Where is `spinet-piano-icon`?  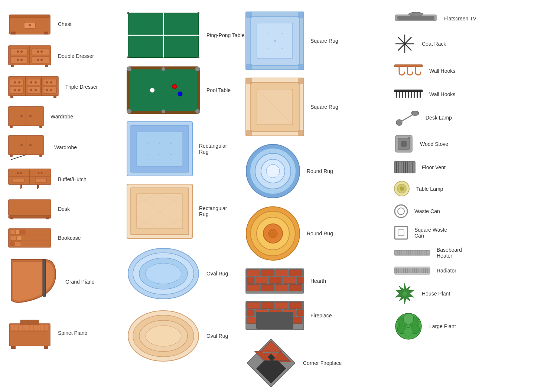 spinet-piano-icon is located at coordinates (30, 333).